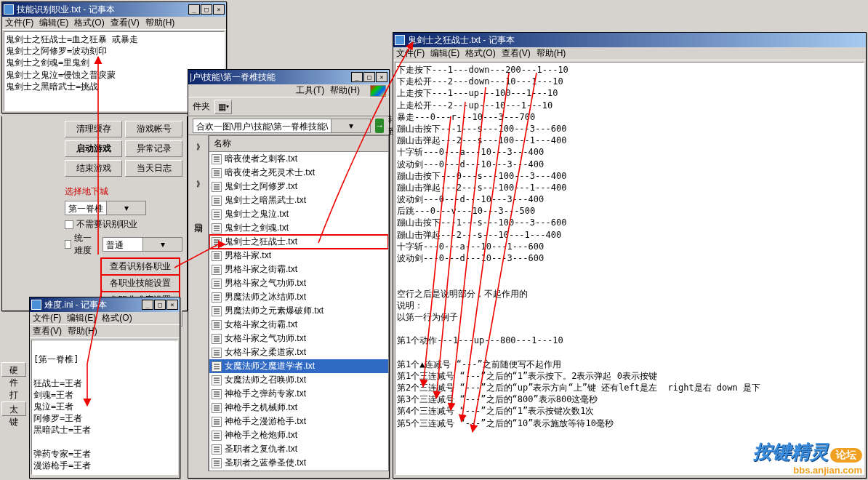 The image size is (868, 480). I want to click on window-title: |户\技能\第一脊椎技能, so click(270, 77).